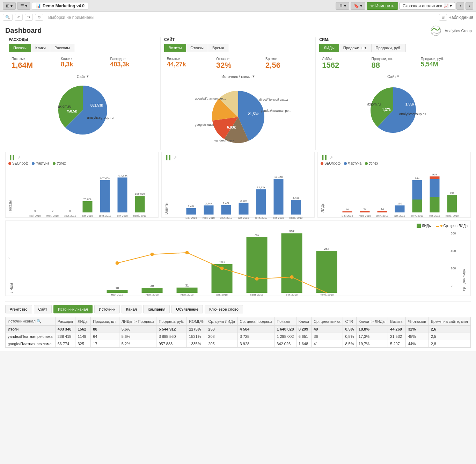 This screenshot has width=476, height=464. Describe the element at coordinates (191, 206) in the screenshot. I see `svg-text: 1,41k` at that location.